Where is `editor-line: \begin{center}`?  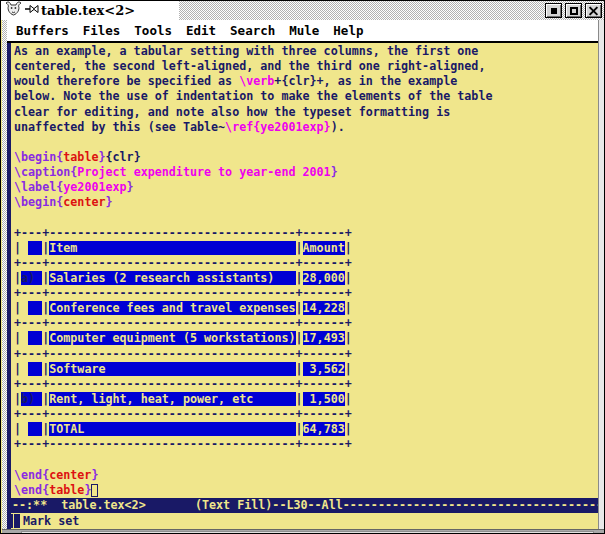 editor-line: \begin{center} is located at coordinates (306, 202).